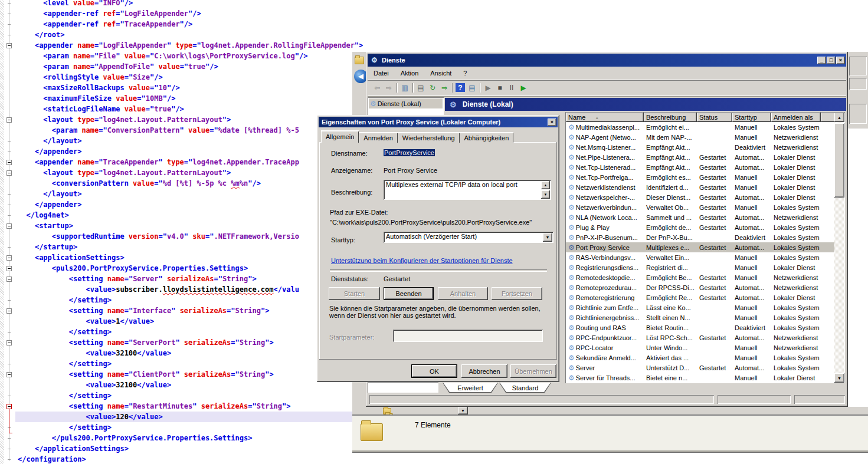 This screenshot has height=464, width=868. I want to click on service-row: ⚙Netzwerkspeicher-...Dieser Dienst...Ges…, so click(701, 197).